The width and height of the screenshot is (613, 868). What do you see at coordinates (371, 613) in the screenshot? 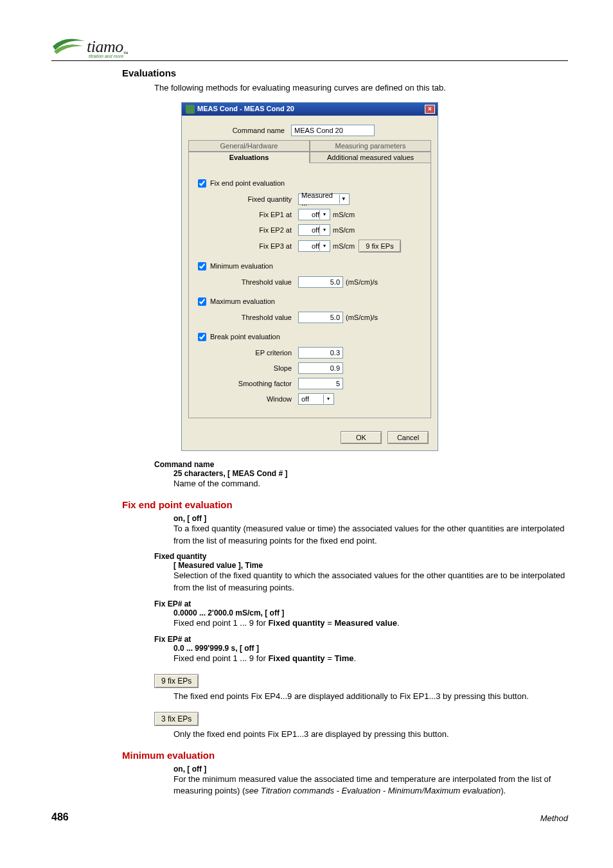
I see `def-fix-ep-a-spec: 0.0000 ... 2'000.0 mS/cm, [ off ]` at bounding box center [371, 613].